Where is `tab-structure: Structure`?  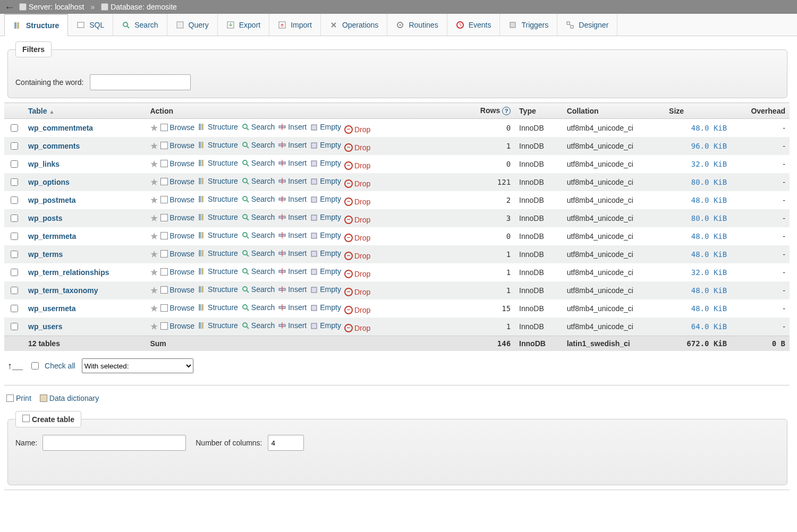 tab-structure: Structure is located at coordinates (36, 25).